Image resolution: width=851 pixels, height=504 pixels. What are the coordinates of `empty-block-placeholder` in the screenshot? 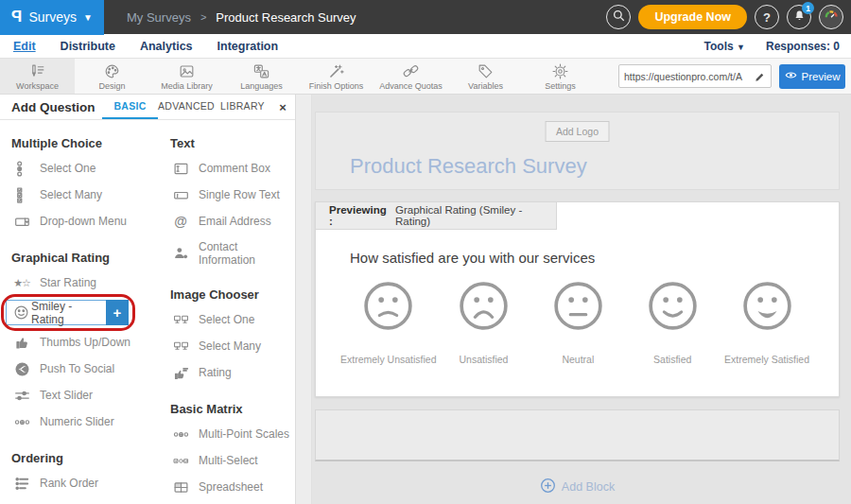 It's located at (577, 435).